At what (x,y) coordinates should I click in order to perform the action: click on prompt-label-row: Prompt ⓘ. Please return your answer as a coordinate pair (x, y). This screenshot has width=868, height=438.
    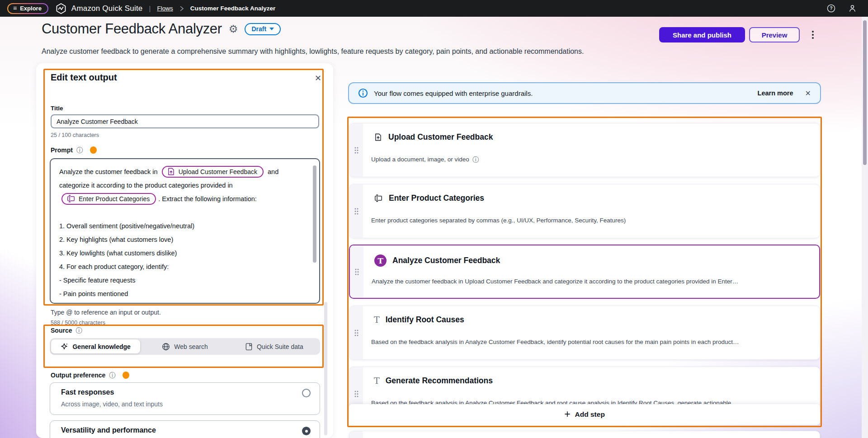
    Looking at the image, I should click on (74, 150).